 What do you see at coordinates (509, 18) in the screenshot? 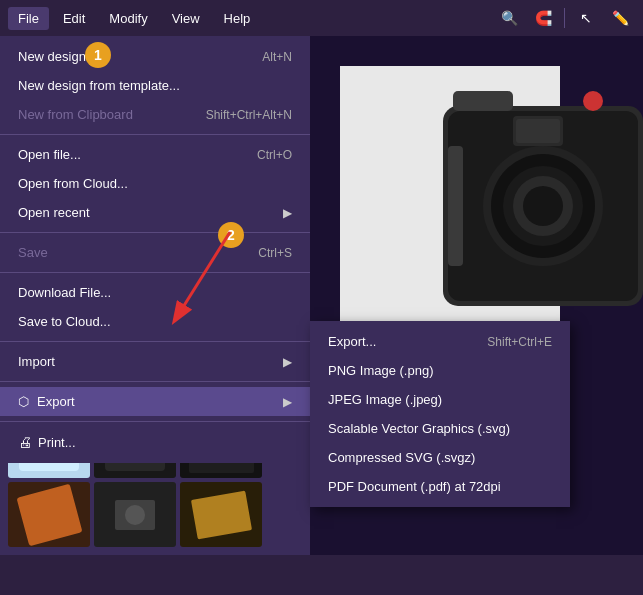
I see `zoom-icon: 🔍` at bounding box center [509, 18].